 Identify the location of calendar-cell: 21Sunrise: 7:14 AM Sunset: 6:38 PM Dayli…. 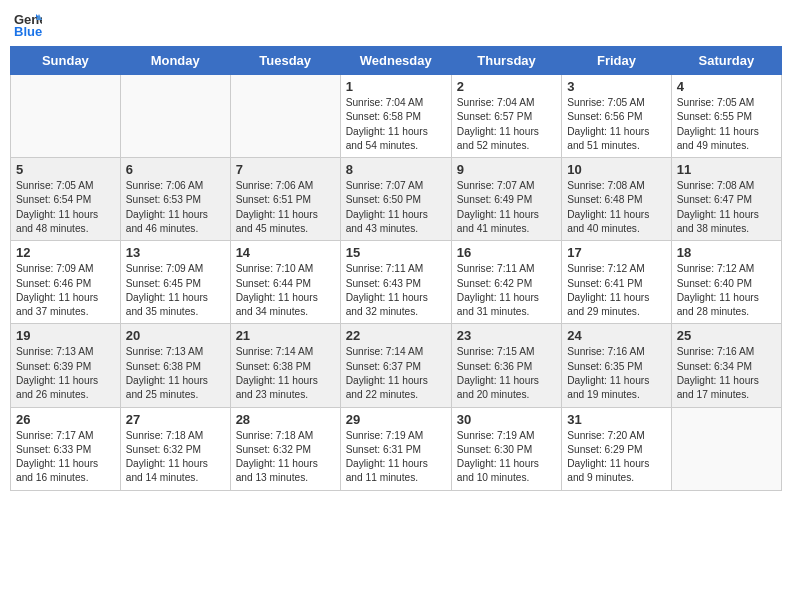
(285, 366).